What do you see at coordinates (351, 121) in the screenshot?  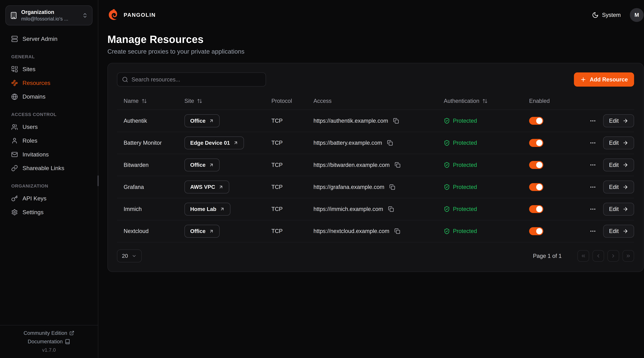 I see `access-url: https://authentik.example.com` at bounding box center [351, 121].